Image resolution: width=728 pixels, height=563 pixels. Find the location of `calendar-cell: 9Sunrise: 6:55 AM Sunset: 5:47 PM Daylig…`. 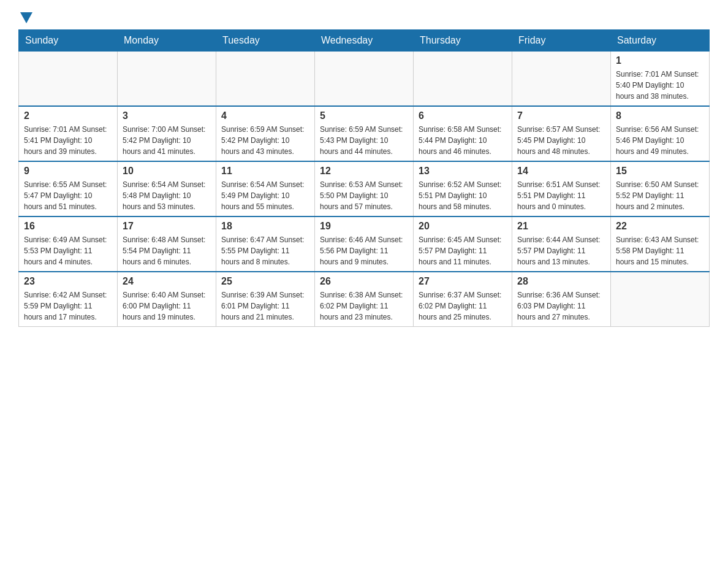

calendar-cell: 9Sunrise: 6:55 AM Sunset: 5:47 PM Daylig… is located at coordinates (69, 189).